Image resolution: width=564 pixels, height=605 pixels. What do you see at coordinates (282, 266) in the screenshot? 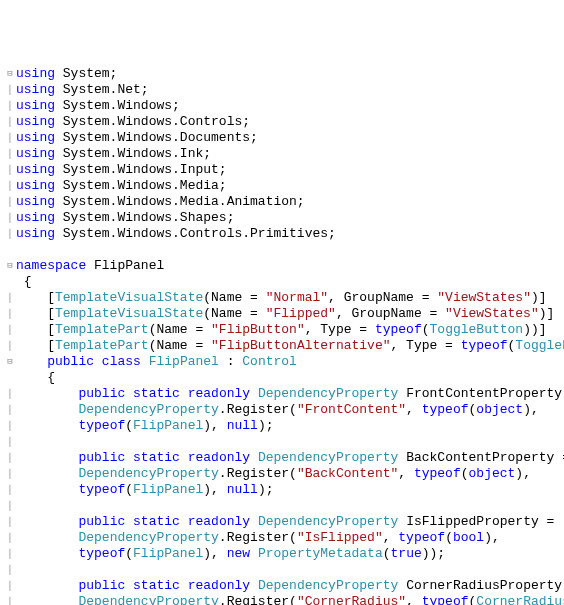
I see `code-line: ⊟namespace FlipPanel` at bounding box center [282, 266].